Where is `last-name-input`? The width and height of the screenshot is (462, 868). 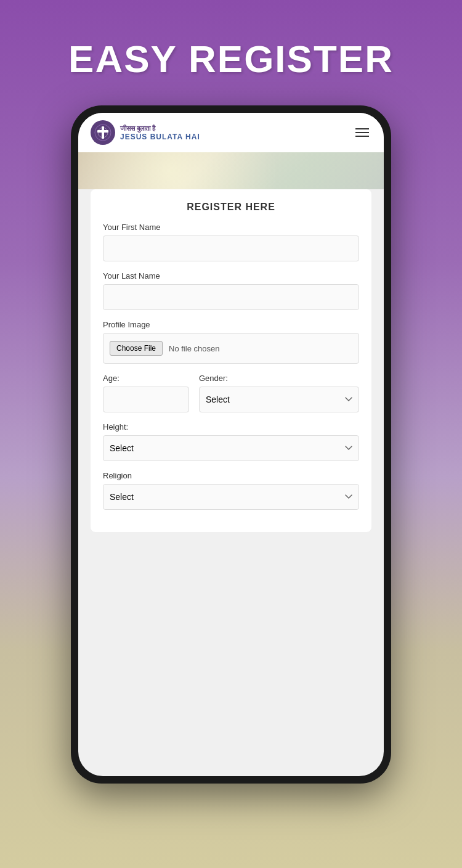
last-name-input is located at coordinates (231, 297).